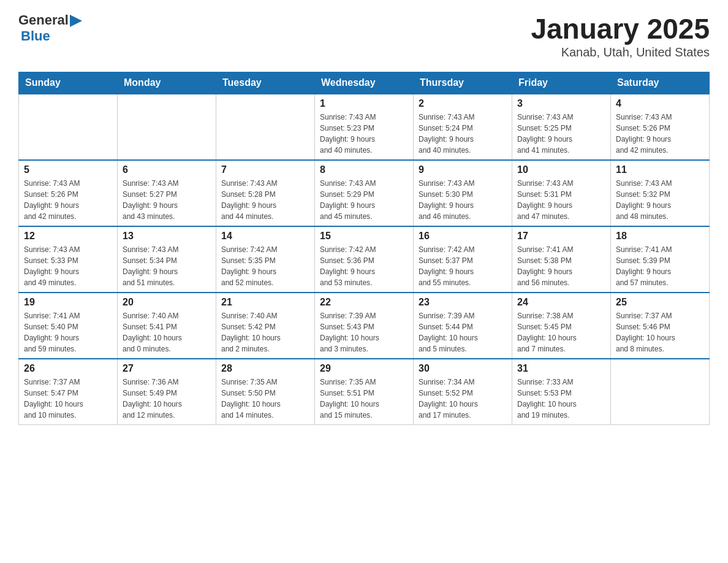 This screenshot has width=728, height=563. I want to click on day-info: Sunrise: 7:42 AM Sunset: 5:36 PM Dayligh…, so click(364, 266).